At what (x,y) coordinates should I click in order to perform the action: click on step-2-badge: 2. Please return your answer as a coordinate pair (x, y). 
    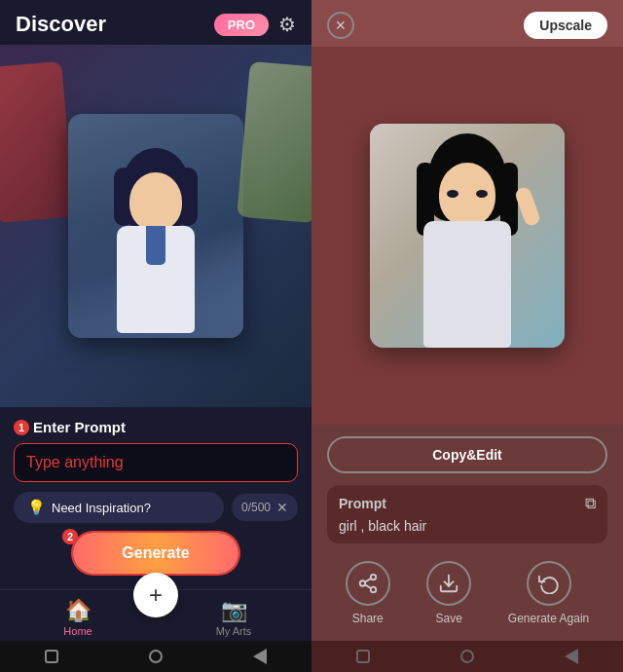
    Looking at the image, I should click on (70, 537).